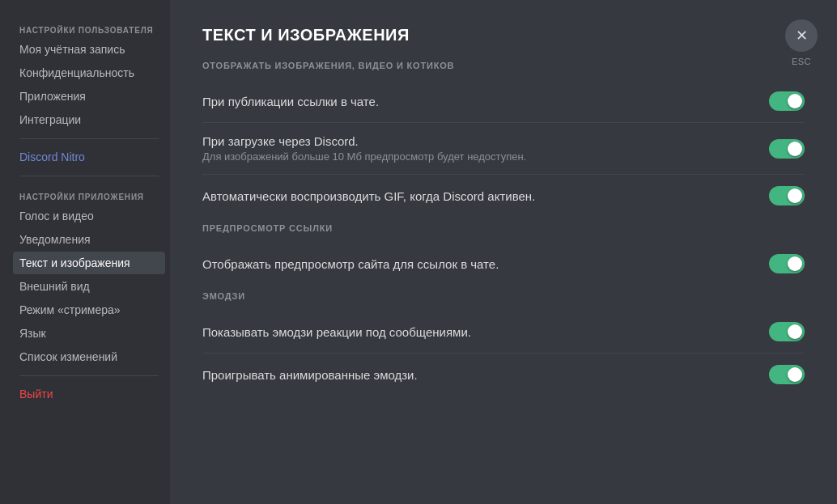 Image resolution: width=837 pixels, height=504 pixels. Describe the element at coordinates (801, 61) in the screenshot. I see `esc-label: ESC` at that location.